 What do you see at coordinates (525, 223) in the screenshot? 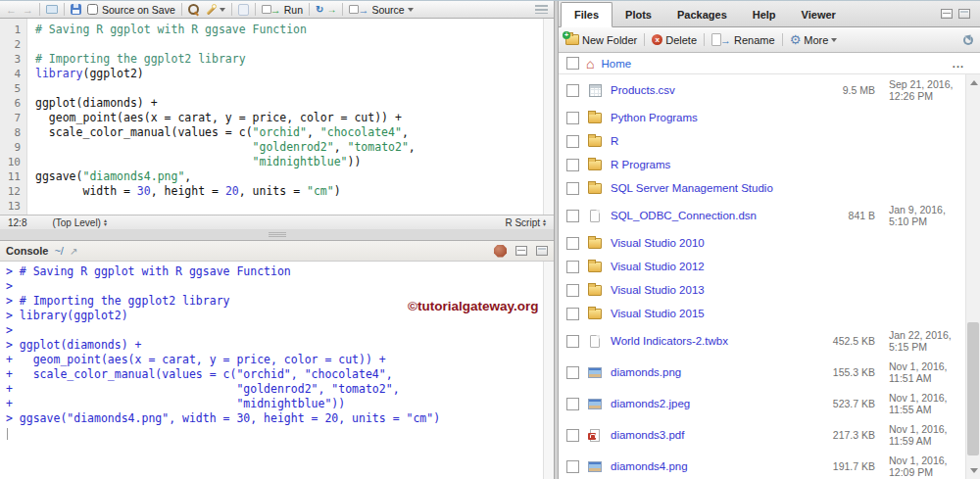
I see `filetype-selector: R Script ▴▾` at bounding box center [525, 223].